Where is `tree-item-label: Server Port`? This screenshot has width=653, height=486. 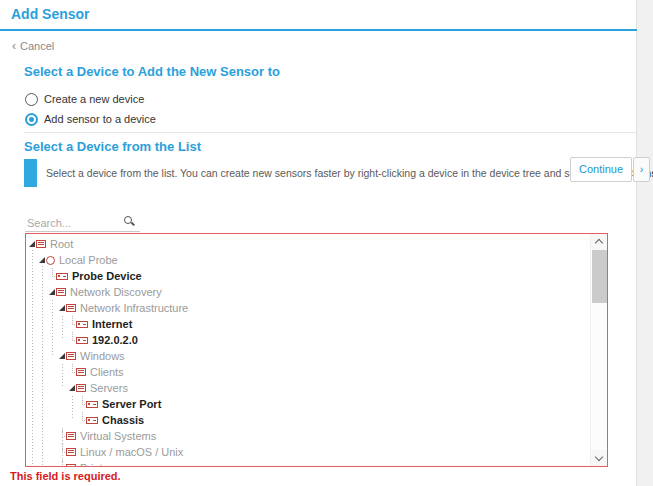
tree-item-label: Server Port is located at coordinates (132, 404).